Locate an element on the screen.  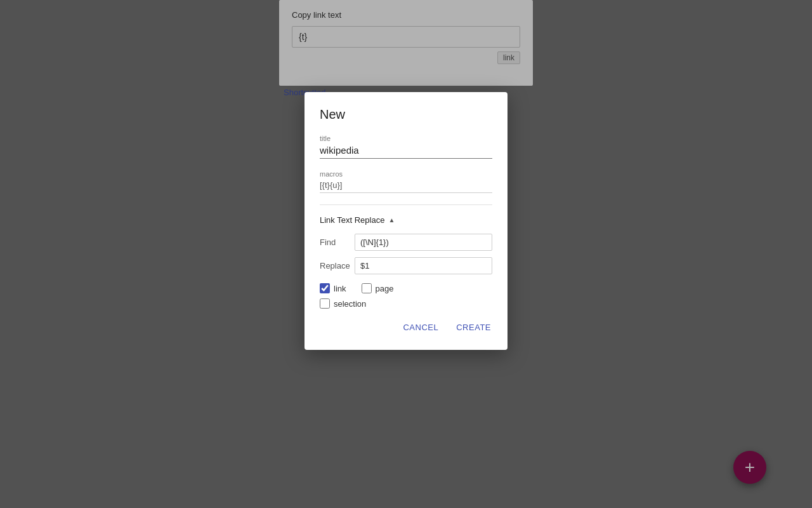
selection-checkbox-text: selection is located at coordinates (350, 304).